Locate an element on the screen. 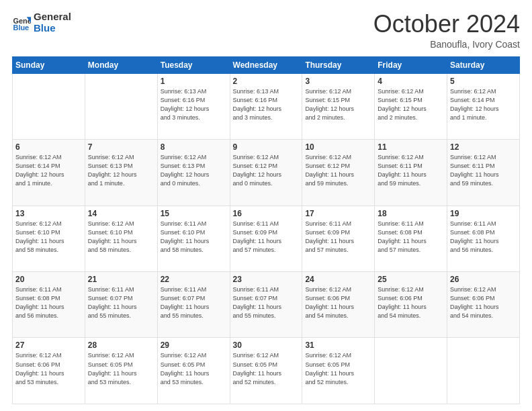  weekday-header-friday: Friday is located at coordinates (411, 64).